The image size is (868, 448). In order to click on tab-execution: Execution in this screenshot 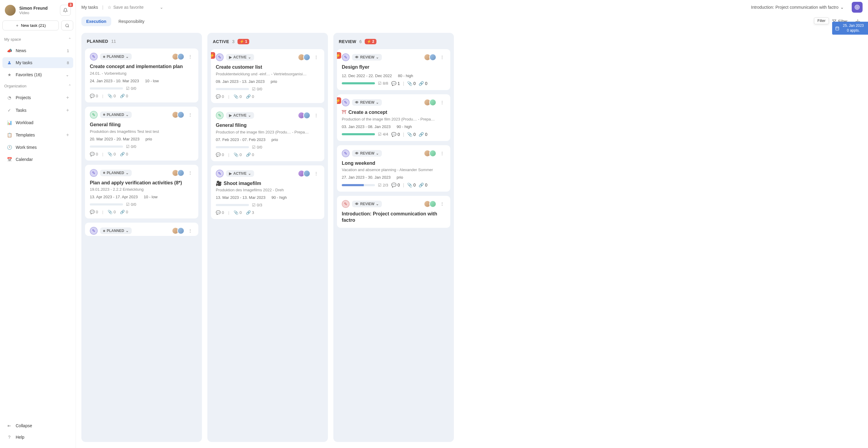, I will do `click(96, 22)`.